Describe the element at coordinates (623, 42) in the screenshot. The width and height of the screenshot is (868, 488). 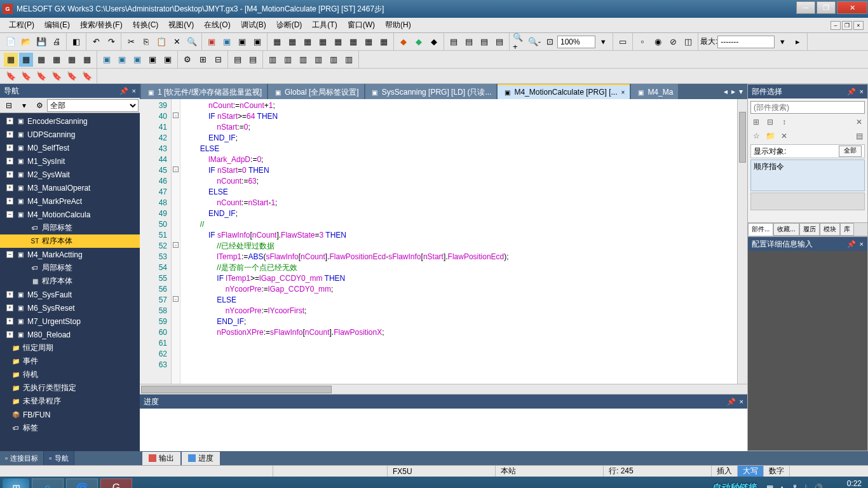
I see `window-icon: ▭` at that location.